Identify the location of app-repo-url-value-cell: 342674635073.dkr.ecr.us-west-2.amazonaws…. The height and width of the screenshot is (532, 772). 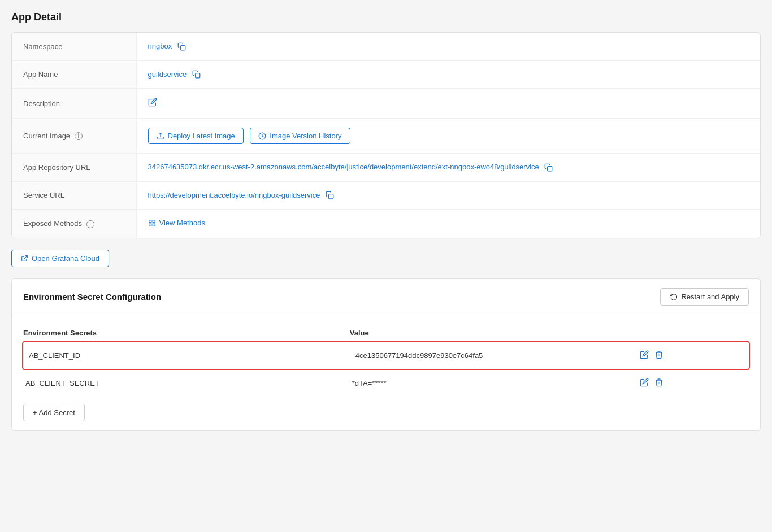
(448, 168).